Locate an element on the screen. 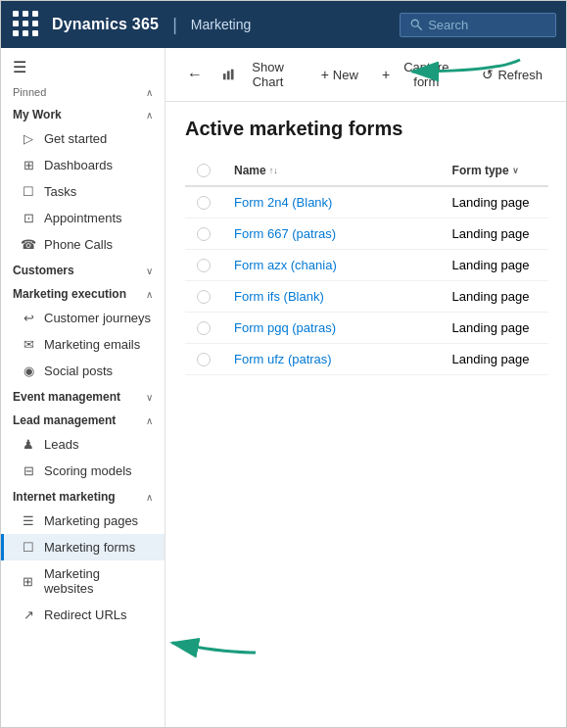  search-input is located at coordinates (487, 25).